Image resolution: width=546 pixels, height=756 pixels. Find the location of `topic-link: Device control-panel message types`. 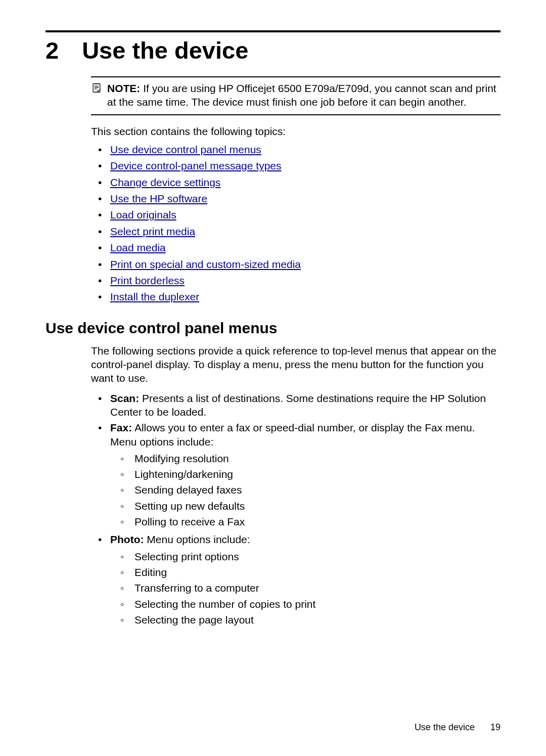

topic-link: Device control-panel message types is located at coordinates (196, 166).